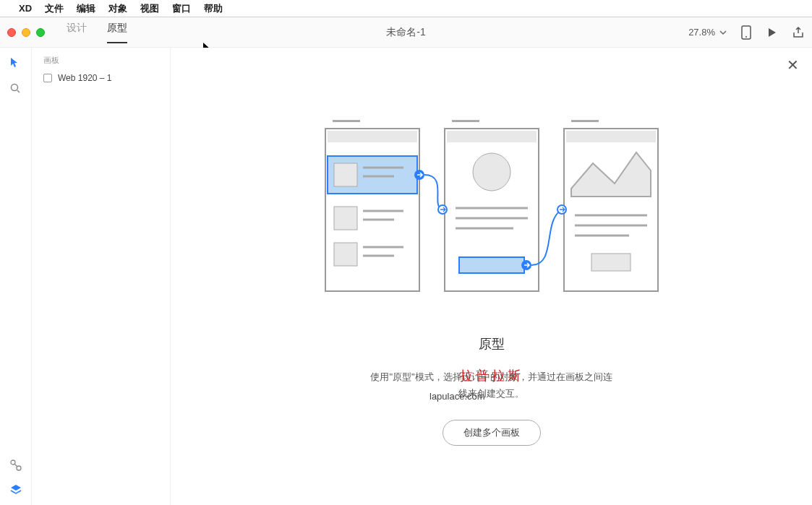  Describe the element at coordinates (798, 33) in the screenshot. I see `share-icon` at that location.